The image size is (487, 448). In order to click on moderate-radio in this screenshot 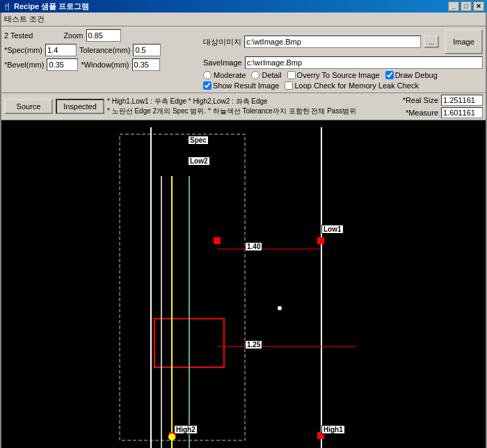, I will do `click(207, 75)`.